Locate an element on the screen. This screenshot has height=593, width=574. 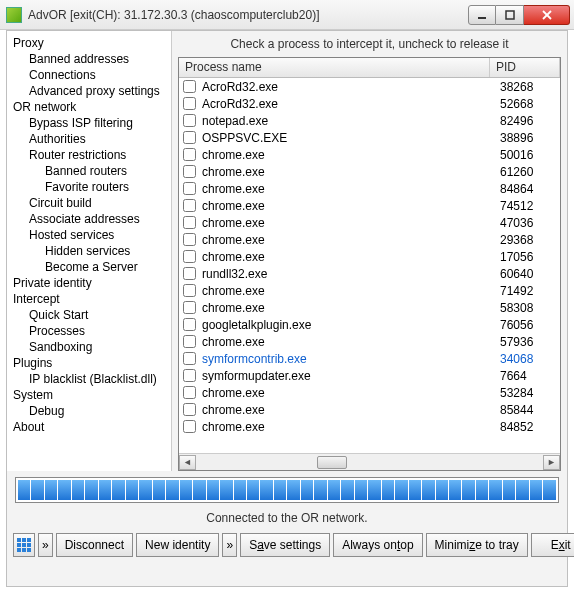
tree-item: Hosted services is located at coordinates (89, 235).